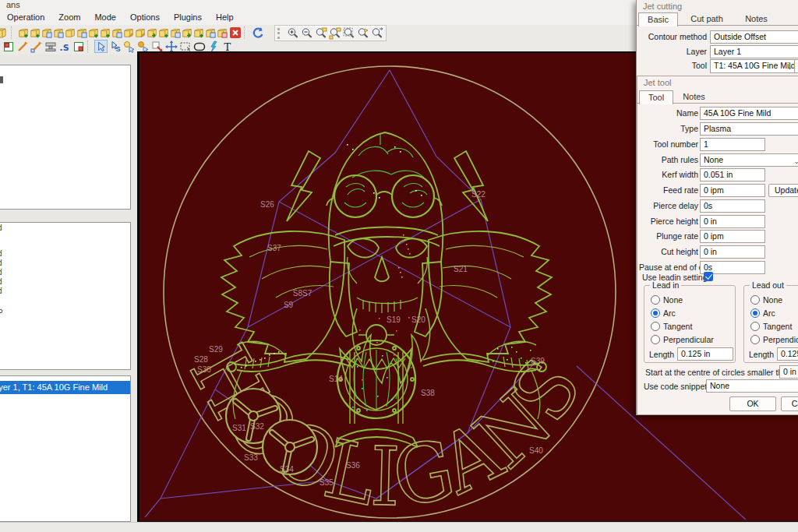 The height and width of the screenshot is (532, 798). I want to click on use-leadin-checkbox, so click(708, 277).